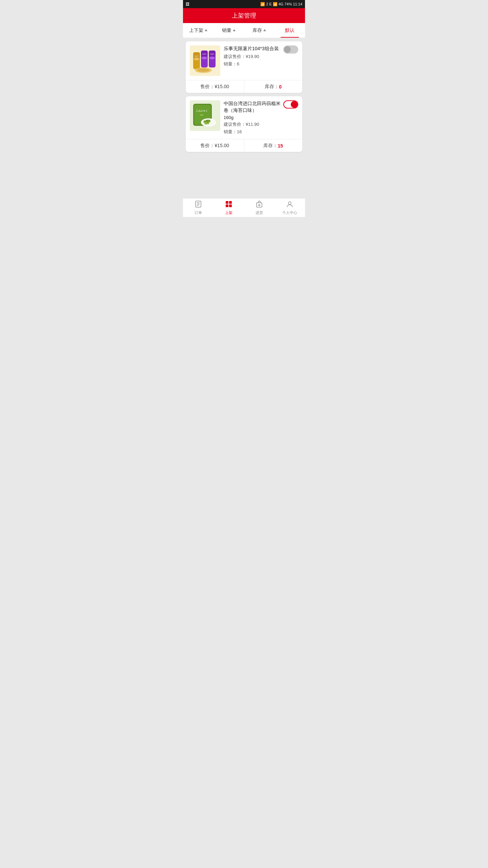 Image resolution: width=488 pixels, height=868 pixels. I want to click on tab-updown: 上下架, so click(198, 31).